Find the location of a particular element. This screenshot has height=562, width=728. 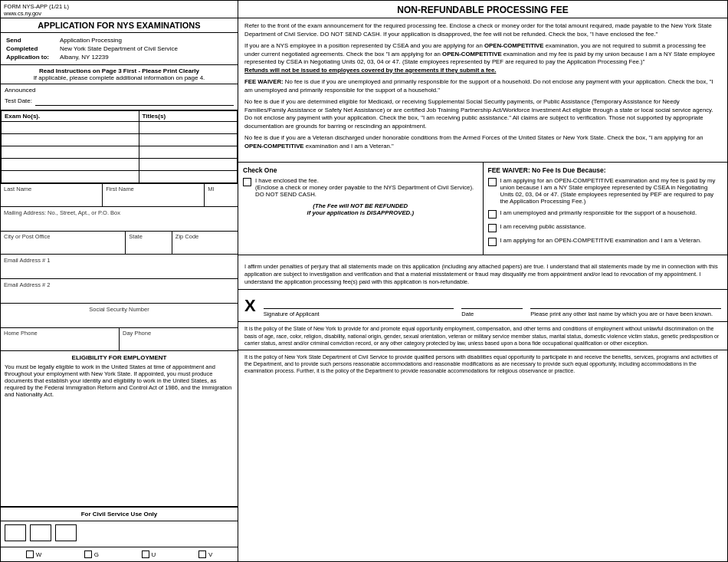

fee-waiver-option3: I am receiving public assistance. is located at coordinates (605, 228).